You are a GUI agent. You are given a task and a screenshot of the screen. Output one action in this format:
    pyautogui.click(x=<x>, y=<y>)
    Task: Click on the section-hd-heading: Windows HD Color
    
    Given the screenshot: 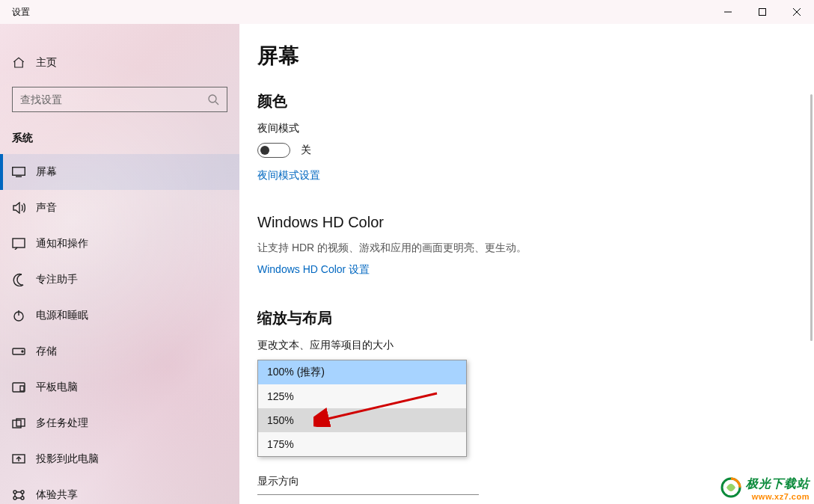 What is the action you would take?
    pyautogui.click(x=536, y=223)
    